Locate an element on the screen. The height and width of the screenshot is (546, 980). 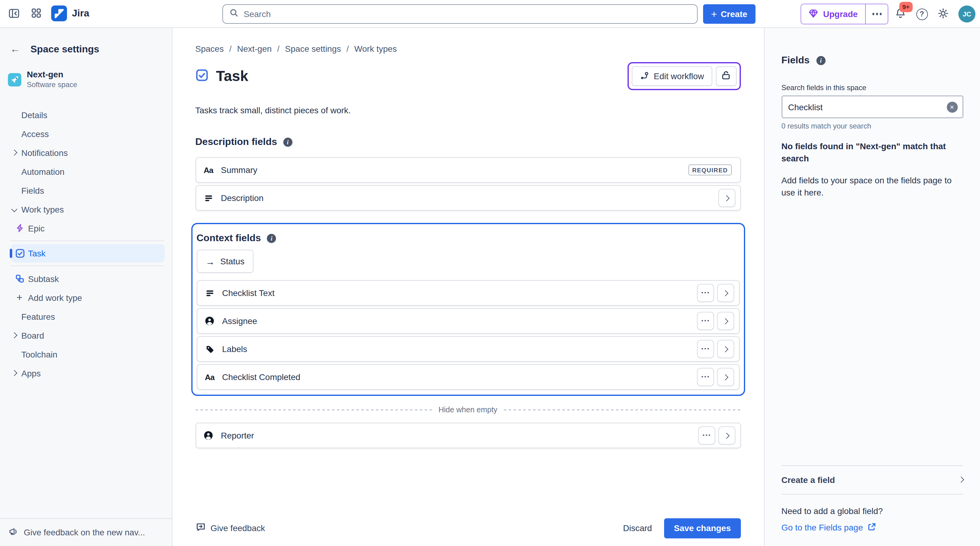
jira-logo-icon is located at coordinates (59, 13).